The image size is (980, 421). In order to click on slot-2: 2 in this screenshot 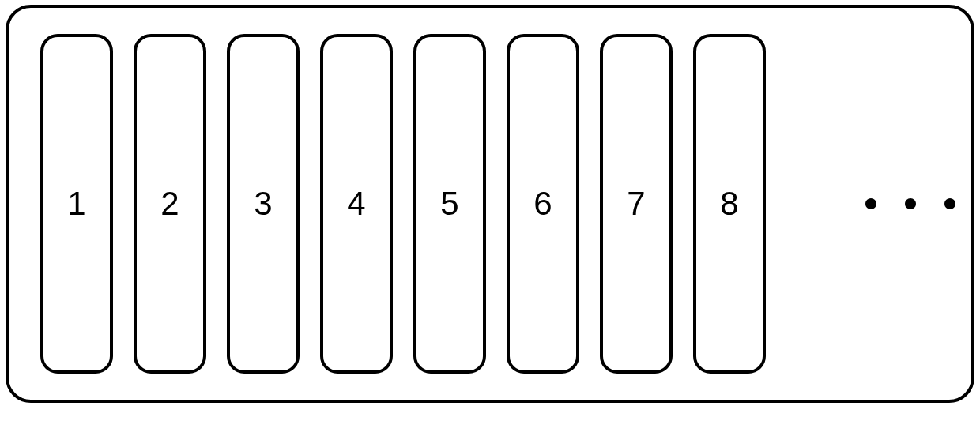, I will do `click(170, 204)`.